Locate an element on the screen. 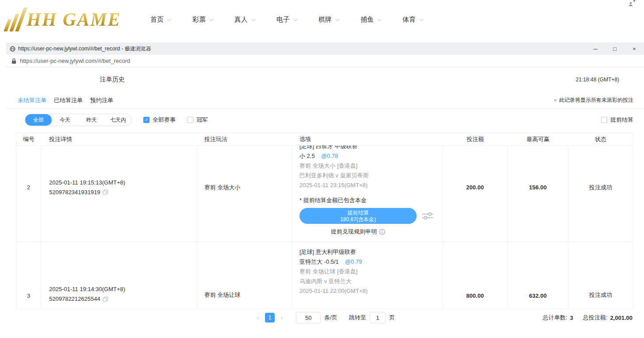 This screenshot has width=644, height=338. page-unit-label: 页 is located at coordinates (392, 318).